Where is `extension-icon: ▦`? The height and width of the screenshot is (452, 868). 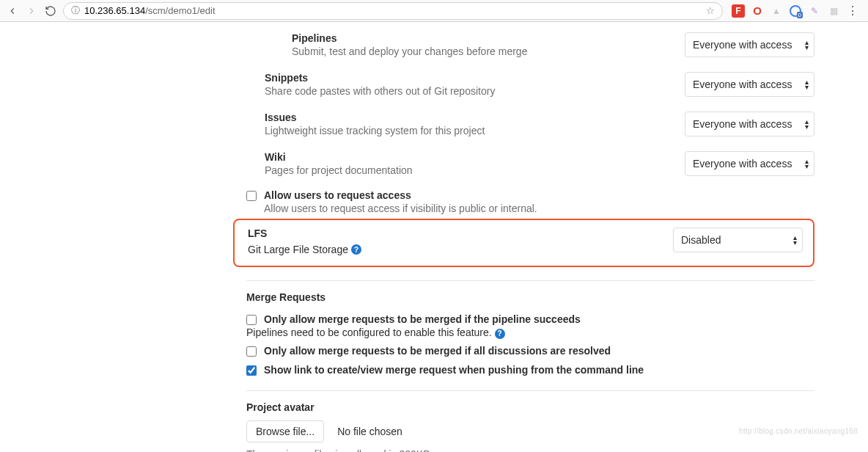
extension-icon: ▦ is located at coordinates (834, 11).